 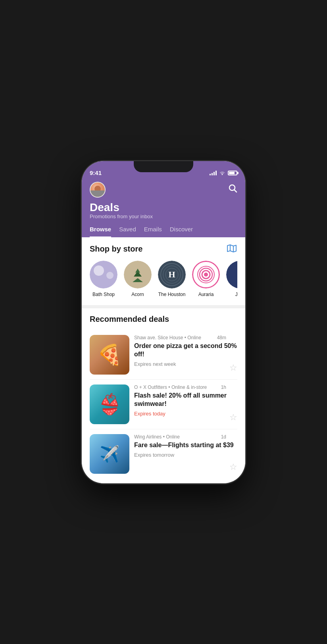 What do you see at coordinates (233, 190) in the screenshot?
I see `search-button` at bounding box center [233, 190].